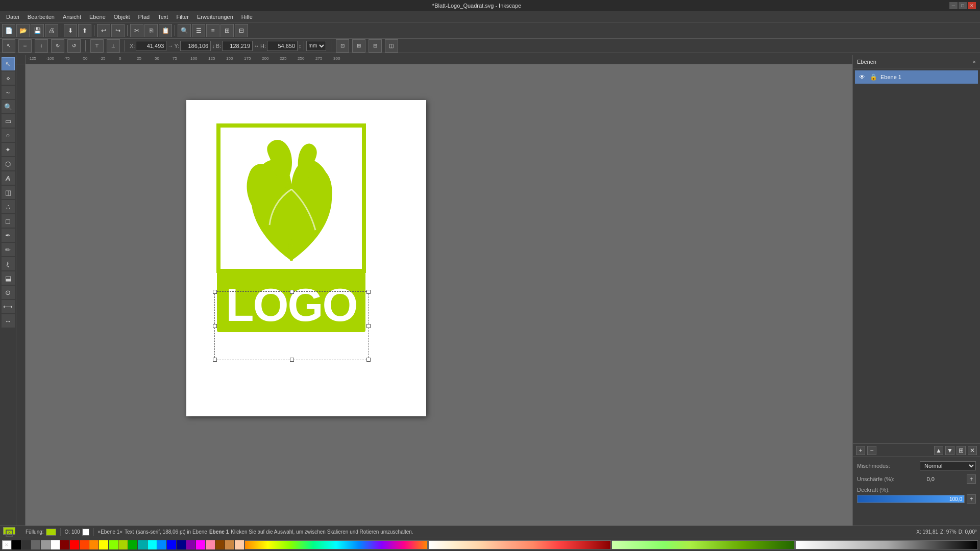  Describe the element at coordinates (113, 545) in the screenshot. I see `color-yellow-green` at that location.